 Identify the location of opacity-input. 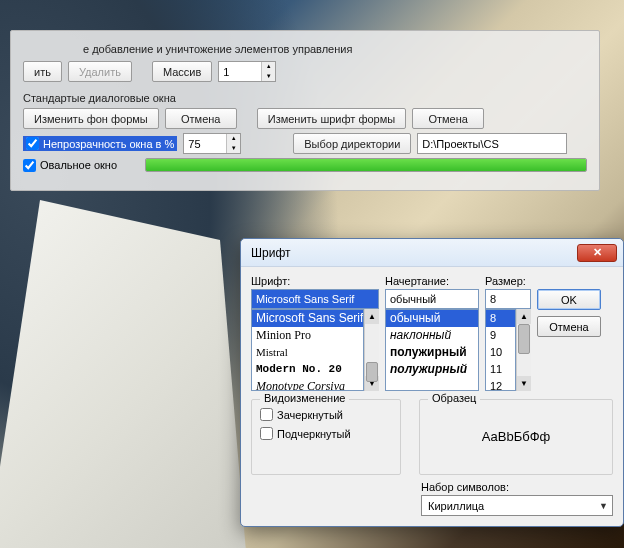
(205, 144).